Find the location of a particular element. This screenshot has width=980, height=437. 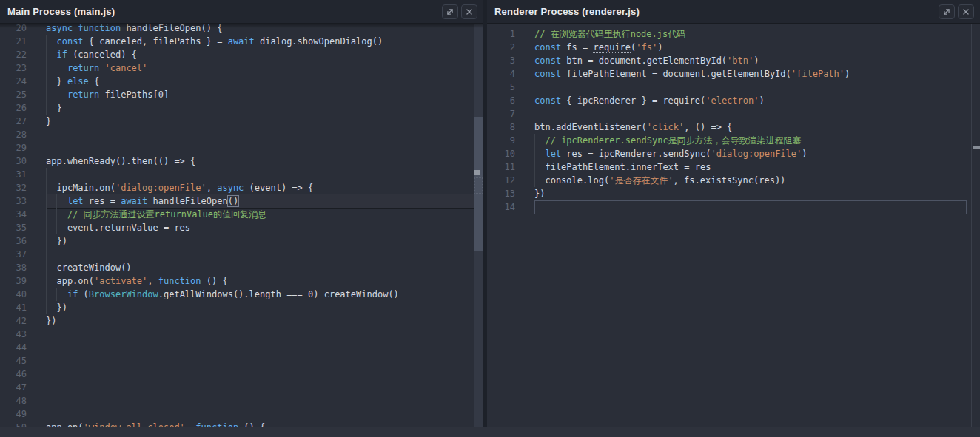

line-number: 11 is located at coordinates (511, 167).